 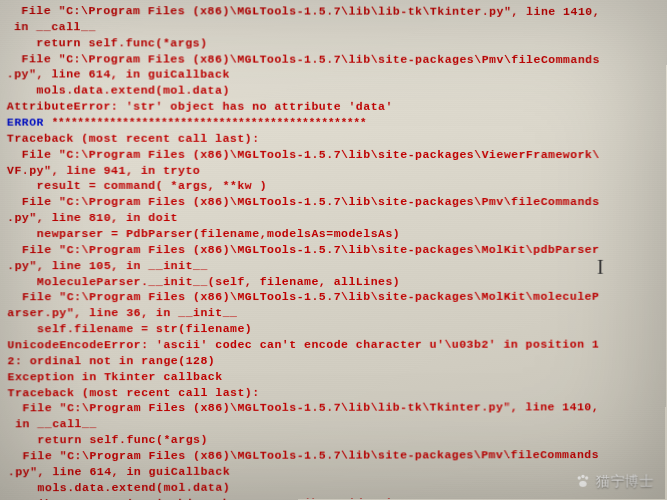 What do you see at coordinates (332, 234) in the screenshot?
I see `console-line: newparser = PdbParser(filename,modelsAs=…` at bounding box center [332, 234].